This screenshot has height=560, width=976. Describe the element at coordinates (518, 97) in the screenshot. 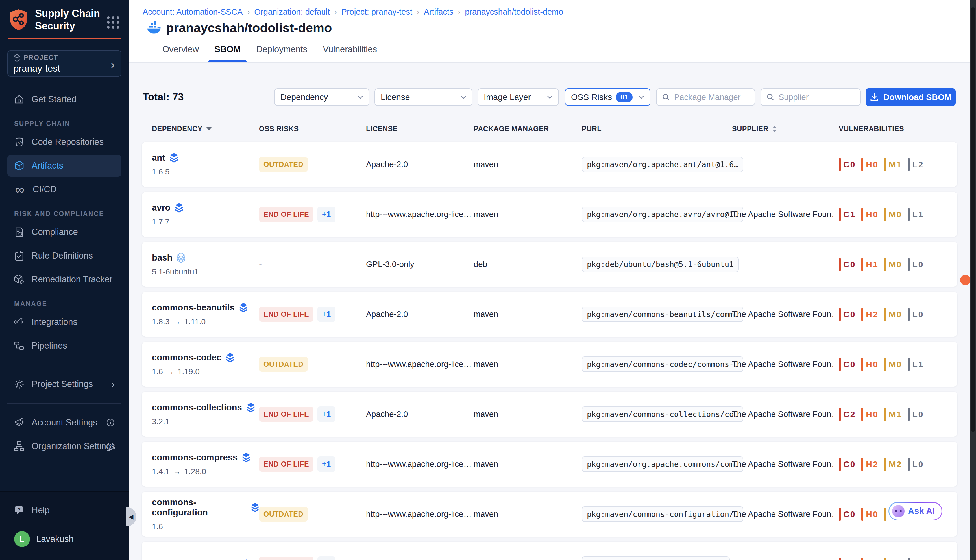

I see `image-layer-filter-select: Image Layer` at that location.